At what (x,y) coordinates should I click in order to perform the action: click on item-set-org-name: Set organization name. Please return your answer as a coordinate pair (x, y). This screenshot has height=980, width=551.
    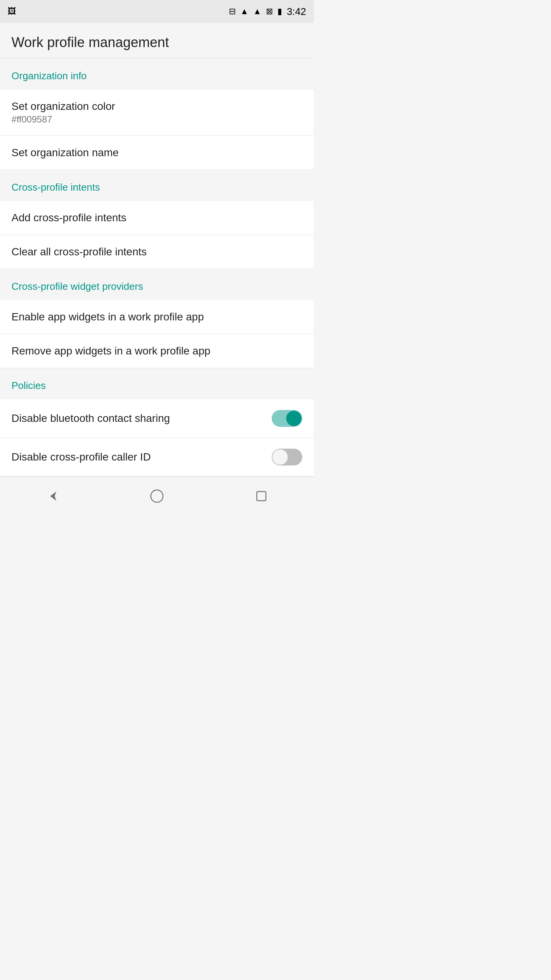
    Looking at the image, I should click on (157, 153).